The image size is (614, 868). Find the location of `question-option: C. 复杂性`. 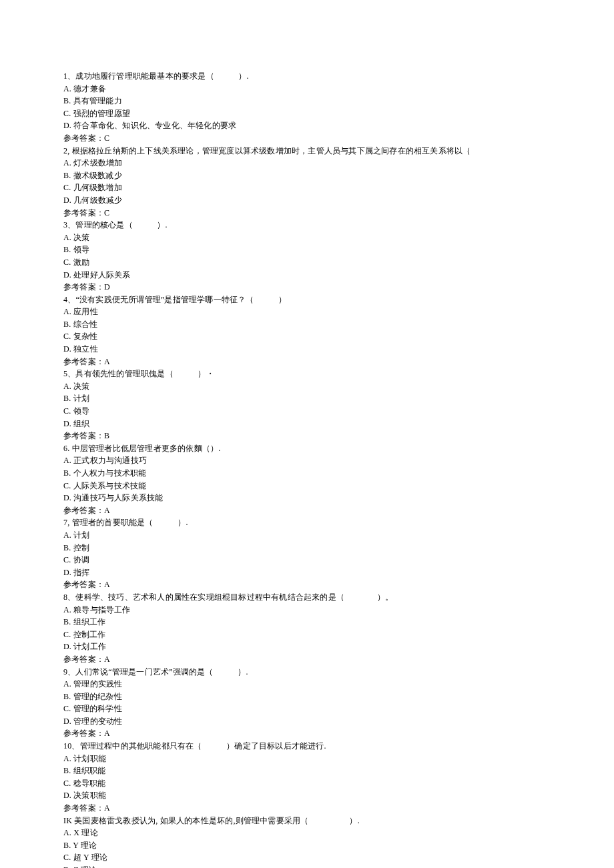

question-option: C. 复杂性 is located at coordinates (310, 336).